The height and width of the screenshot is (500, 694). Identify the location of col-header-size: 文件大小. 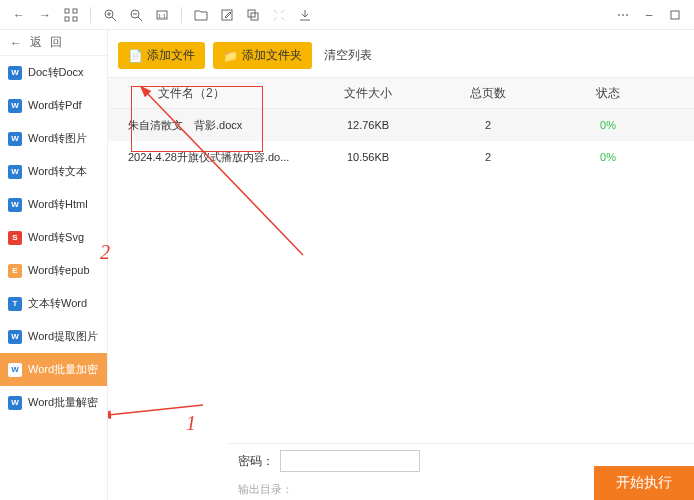
(368, 94).